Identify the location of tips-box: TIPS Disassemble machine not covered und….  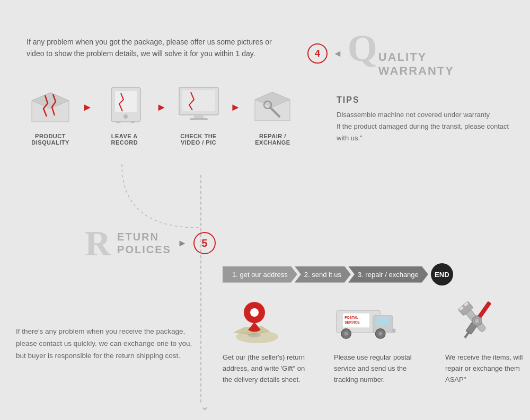
(424, 120).